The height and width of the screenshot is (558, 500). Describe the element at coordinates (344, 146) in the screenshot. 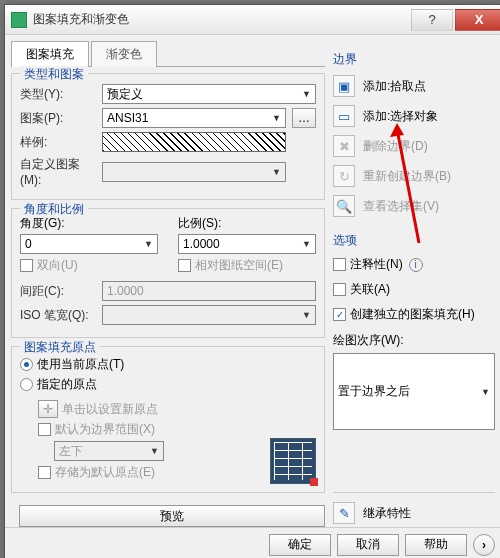

I see `remove-boundary-icon: ✖` at that location.